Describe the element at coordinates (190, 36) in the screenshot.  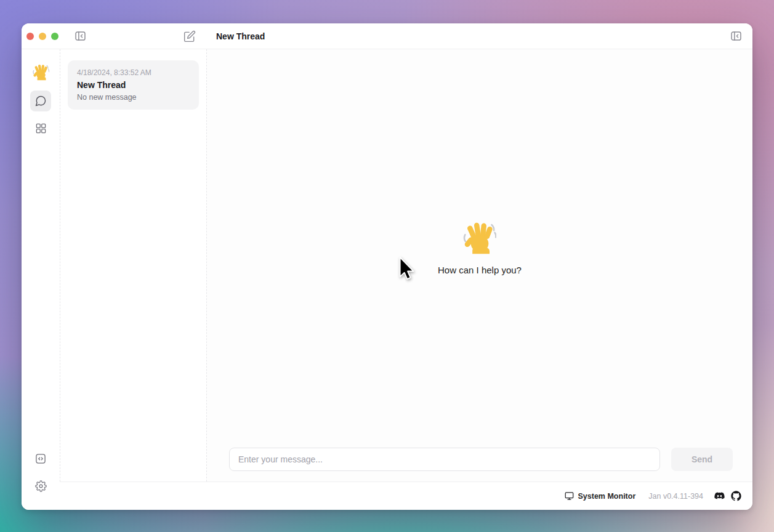
I see `new-thread-button` at that location.